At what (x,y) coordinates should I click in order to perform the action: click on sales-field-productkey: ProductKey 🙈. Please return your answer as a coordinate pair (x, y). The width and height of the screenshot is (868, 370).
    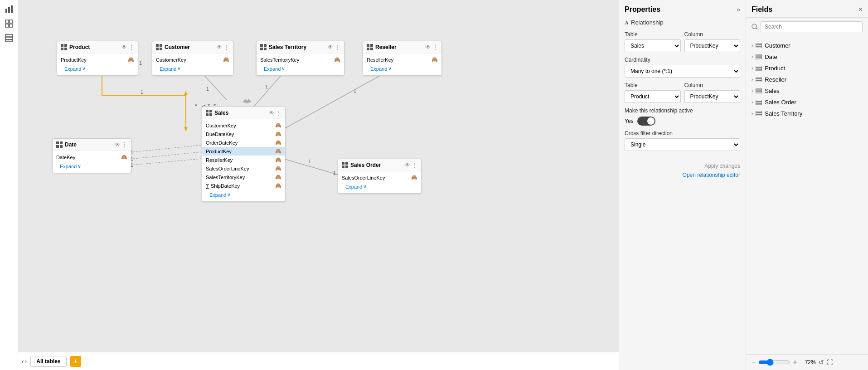
    Looking at the image, I should click on (244, 151).